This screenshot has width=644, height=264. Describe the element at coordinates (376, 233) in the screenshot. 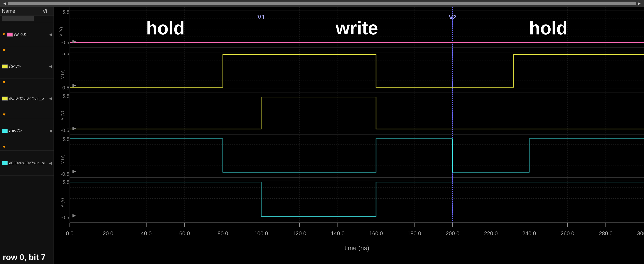

I see `svg-text: 160.0` at that location.